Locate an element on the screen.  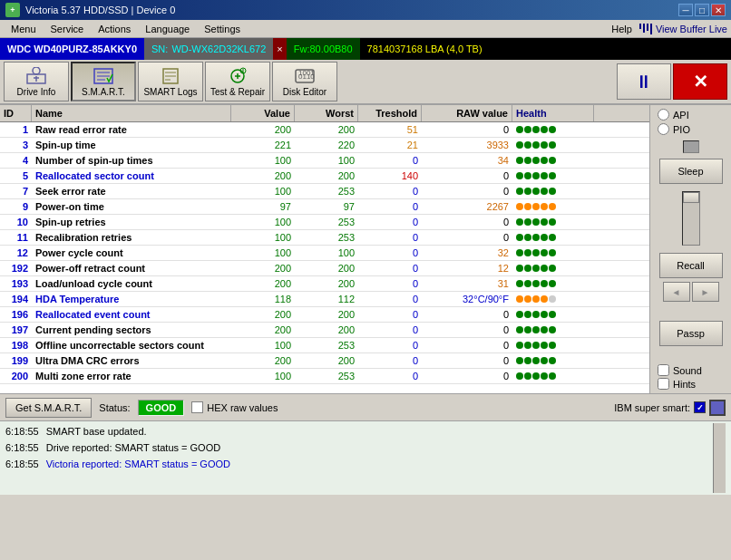
table-row: 12Power cycle count100100032 is located at coordinates (325, 254).